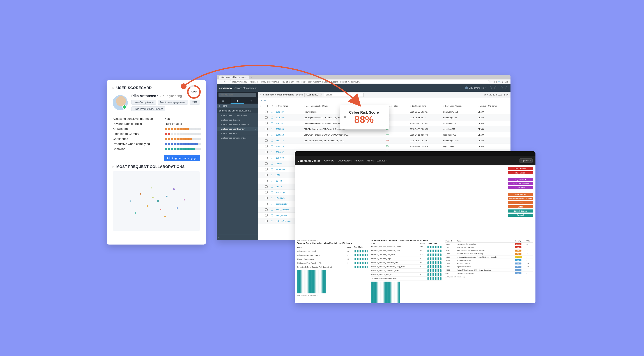 The image size is (644, 356). Describe the element at coordinates (288, 112) in the screenshot. I see `user-name-cell: 1002727` at that location.